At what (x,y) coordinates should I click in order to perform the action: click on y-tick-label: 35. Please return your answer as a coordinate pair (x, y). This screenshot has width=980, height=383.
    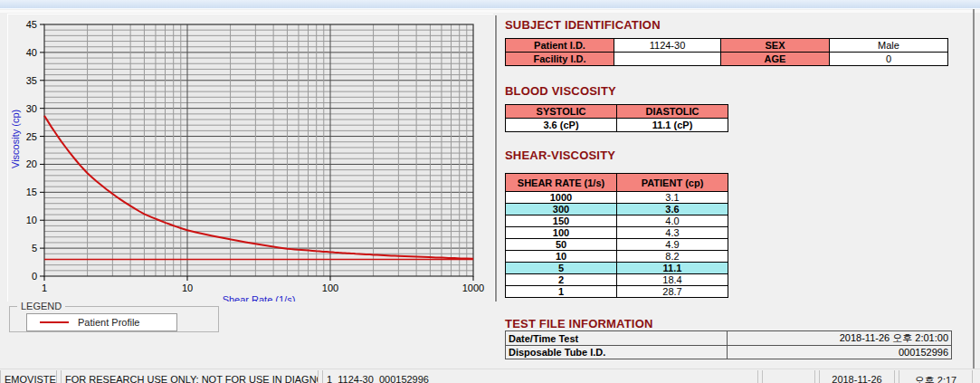
    Looking at the image, I should click on (32, 81).